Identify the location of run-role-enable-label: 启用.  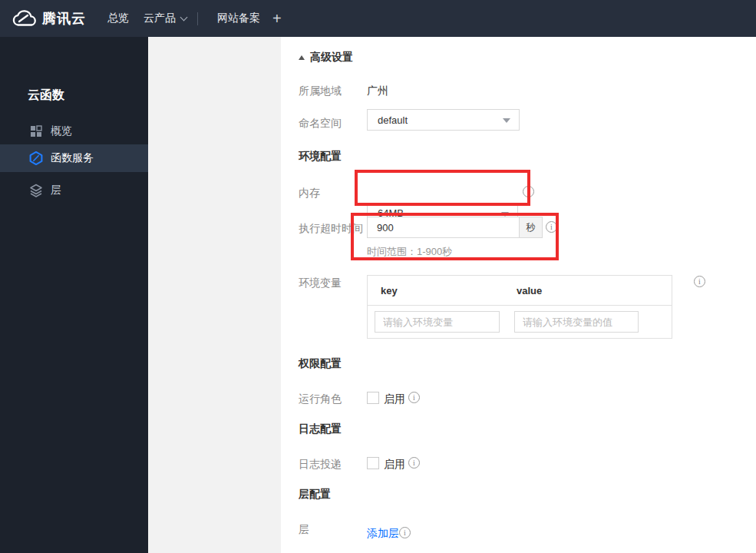
(395, 399).